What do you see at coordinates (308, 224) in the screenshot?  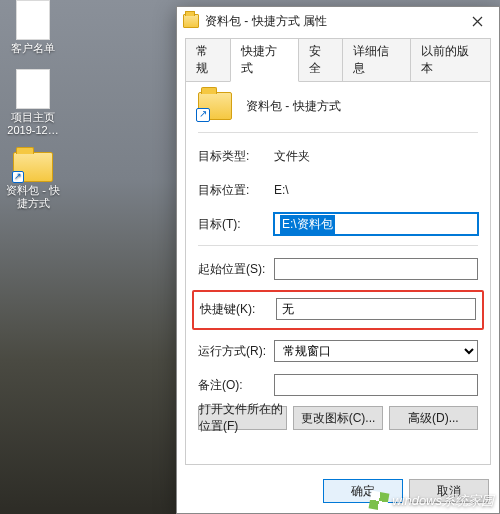 I see `target-value: E:\资料包` at bounding box center [308, 224].